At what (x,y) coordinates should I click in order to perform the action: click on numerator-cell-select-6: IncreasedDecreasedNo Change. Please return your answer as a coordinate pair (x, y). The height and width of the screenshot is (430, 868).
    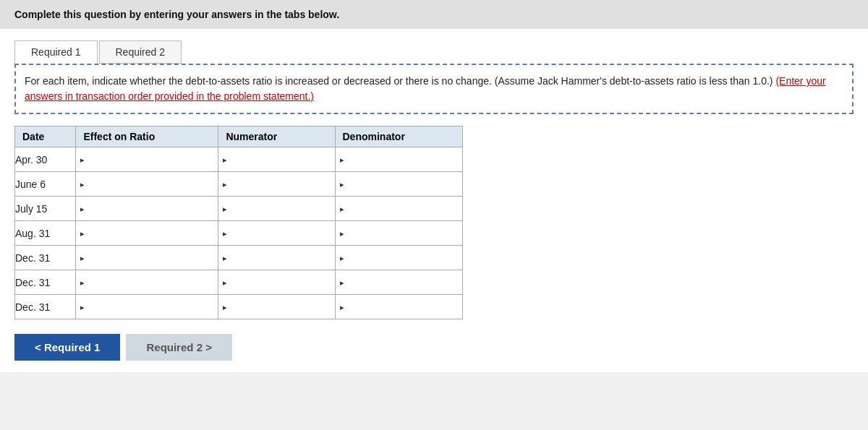
    Looking at the image, I should click on (276, 306).